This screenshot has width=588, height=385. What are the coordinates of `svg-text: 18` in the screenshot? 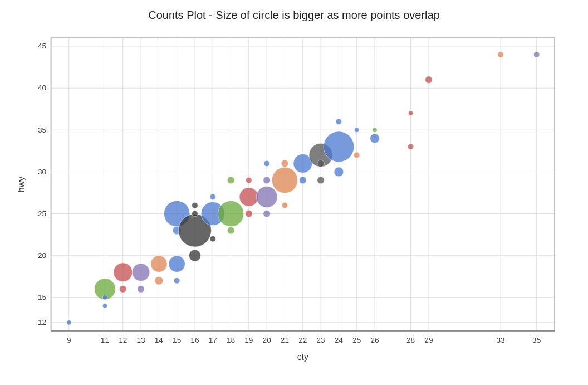 It's located at (231, 340).